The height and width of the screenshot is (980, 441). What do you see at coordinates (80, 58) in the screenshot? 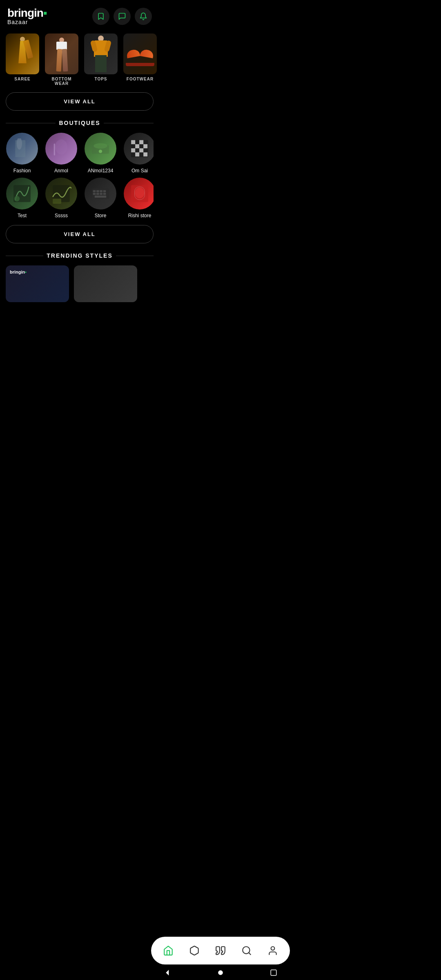
I see `categories-row: SAREE BOTTOM WEAR` at bounding box center [80, 58].